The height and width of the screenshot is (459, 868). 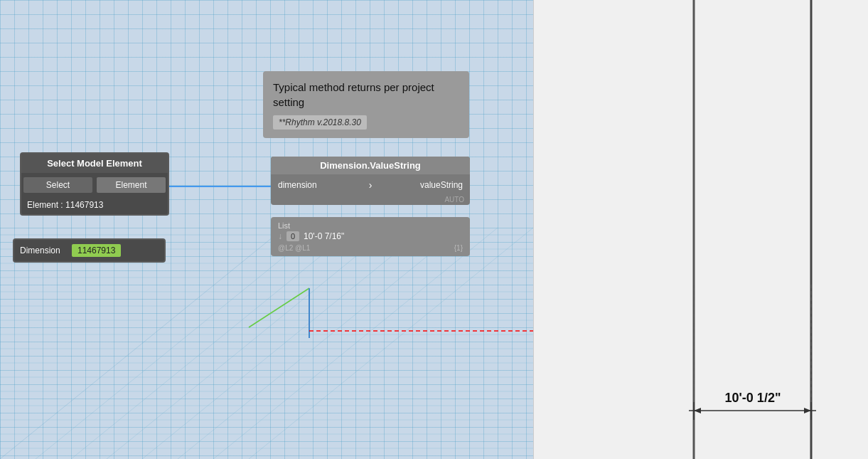 What do you see at coordinates (293, 236) in the screenshot?
I see `output-index: 0` at bounding box center [293, 236].